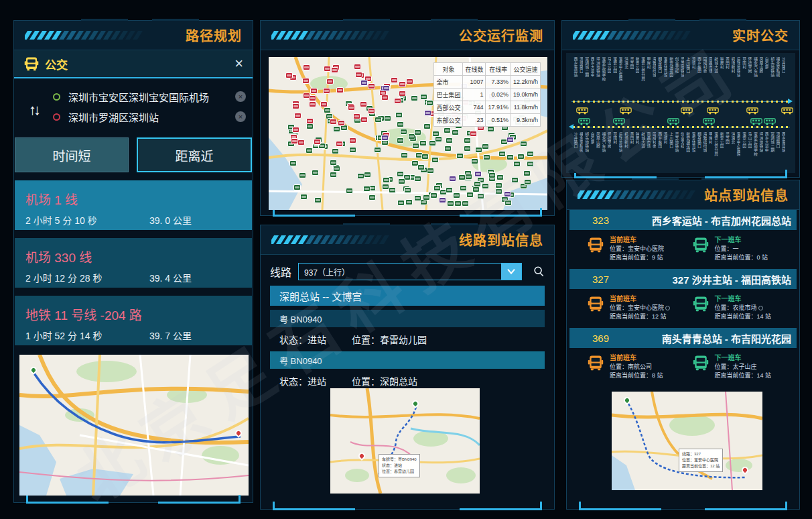  Describe the element at coordinates (649, 140) in the screenshot. I see `stop-label: 南昌市场` at that location.